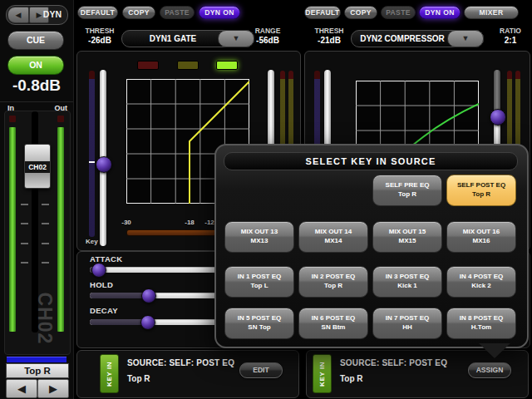 The width and height of the screenshot is (532, 399). Describe the element at coordinates (37, 200) in the screenshot. I see `channel-strip-sidebar: ◀ ▶ DYN CUE ON -0.8dB In Out CH02 CH02 T…` at that location.